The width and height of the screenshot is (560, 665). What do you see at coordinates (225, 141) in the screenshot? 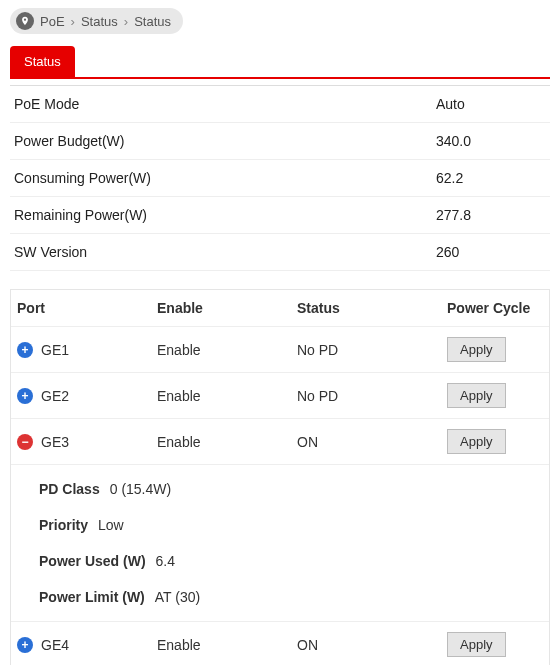
I see `summary-label: Power Budget(W)` at bounding box center [225, 141].